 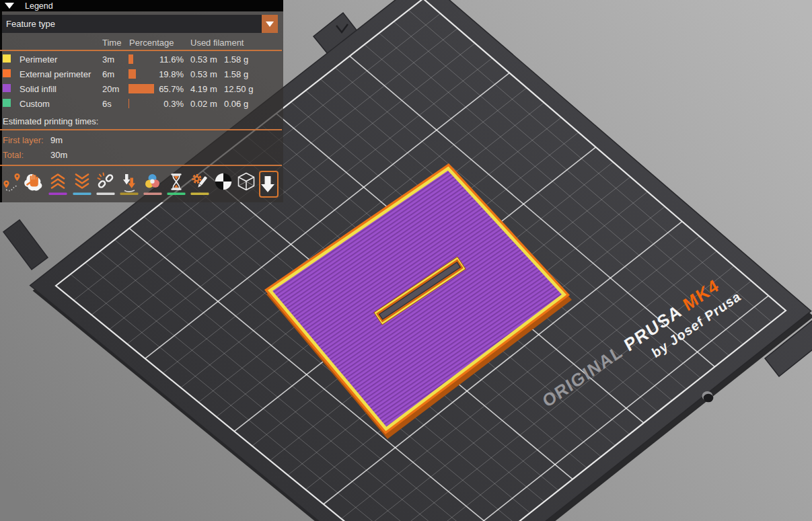 What do you see at coordinates (38, 59) in the screenshot?
I see `feature-label: Perimeter` at bounding box center [38, 59].